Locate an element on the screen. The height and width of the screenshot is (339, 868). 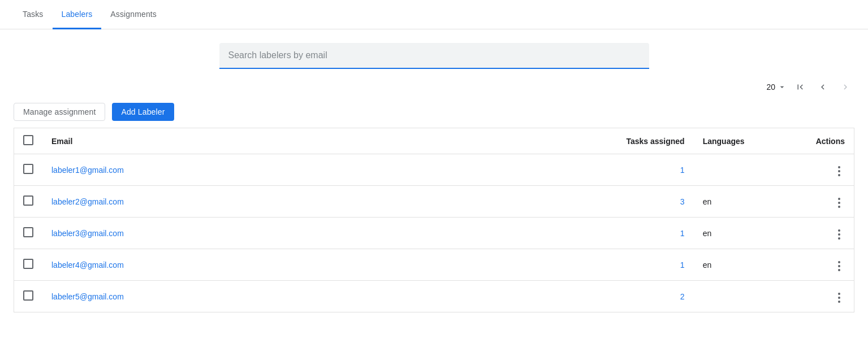
first-page-icon is located at coordinates (800, 87).